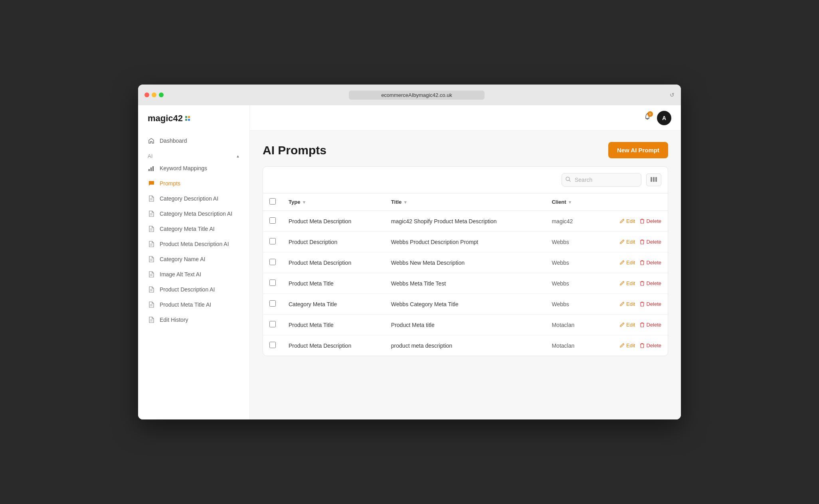 This screenshot has height=504, width=819. Describe the element at coordinates (273, 201) in the screenshot. I see `select-all-checkbox` at that location.